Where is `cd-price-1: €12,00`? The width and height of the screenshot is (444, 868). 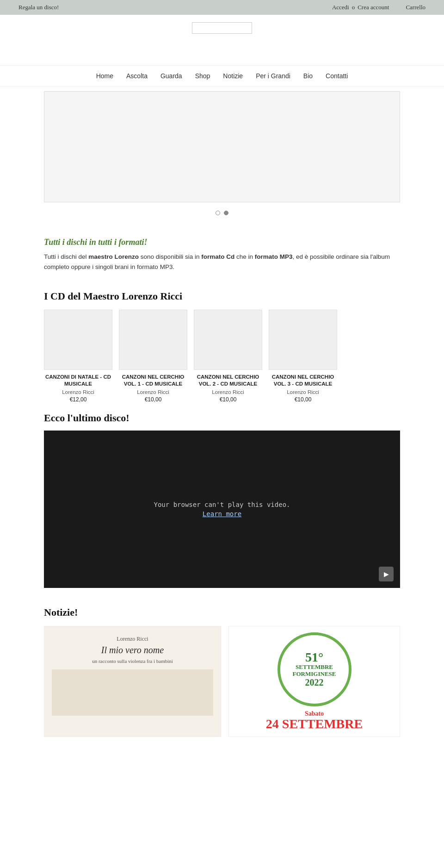 cd-price-1: €12,00 is located at coordinates (78, 400).